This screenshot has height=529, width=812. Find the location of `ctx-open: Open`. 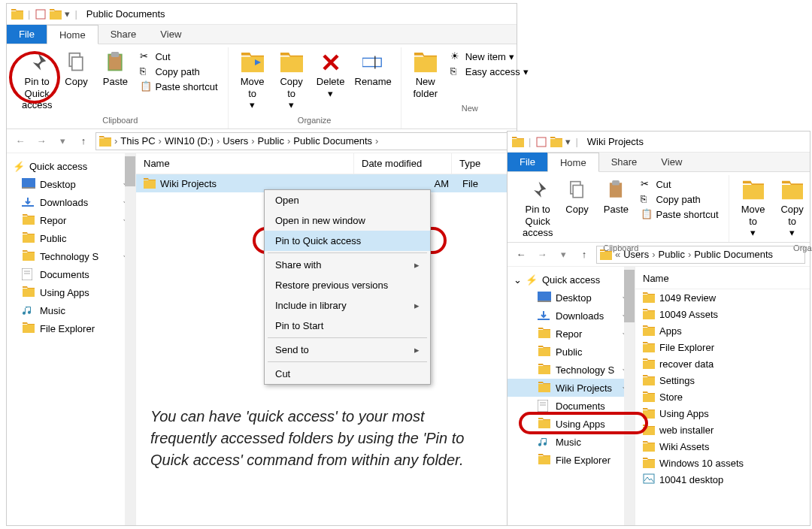

ctx-open: Open is located at coordinates (347, 200).